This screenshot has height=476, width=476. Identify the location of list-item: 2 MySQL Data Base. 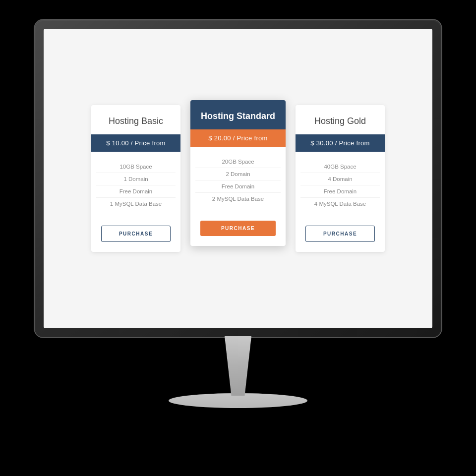
(238, 199).